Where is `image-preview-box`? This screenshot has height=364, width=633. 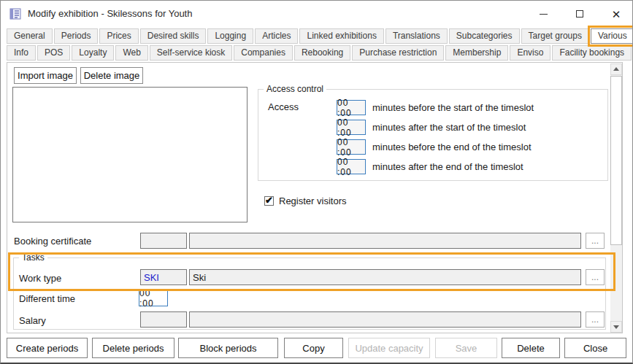
image-preview-box is located at coordinates (130, 155).